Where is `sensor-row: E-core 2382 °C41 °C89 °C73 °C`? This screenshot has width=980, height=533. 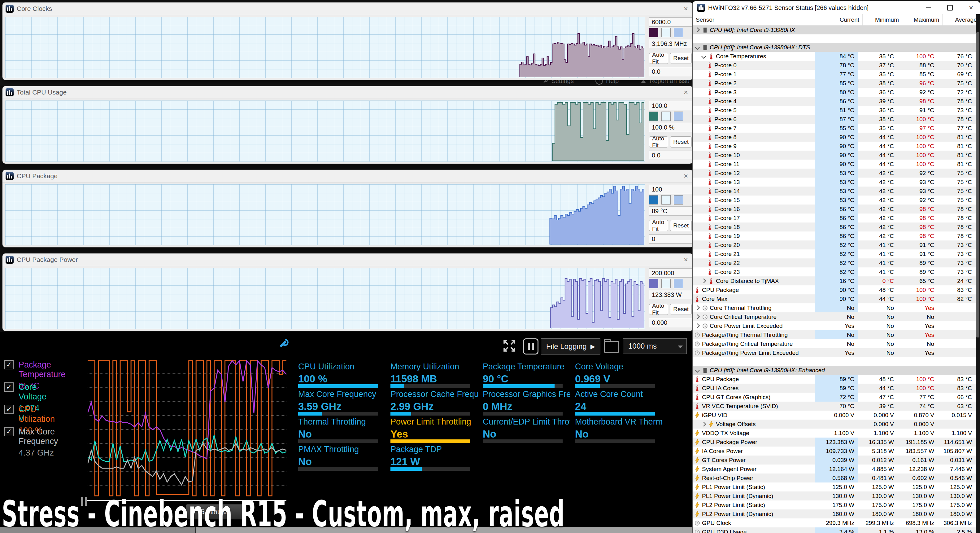 sensor-row: E-core 2382 °C41 °C89 °C73 °C is located at coordinates (834, 272).